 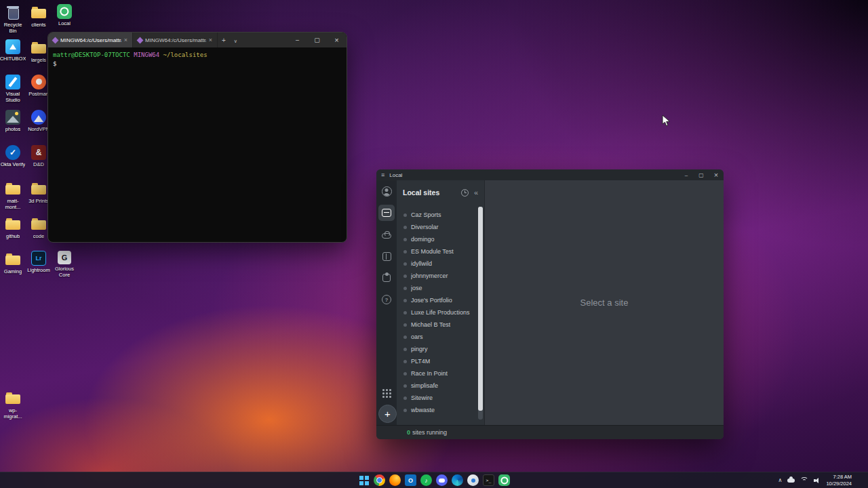 What do you see at coordinates (387, 235) in the screenshot?
I see `connect-tab` at bounding box center [387, 235].